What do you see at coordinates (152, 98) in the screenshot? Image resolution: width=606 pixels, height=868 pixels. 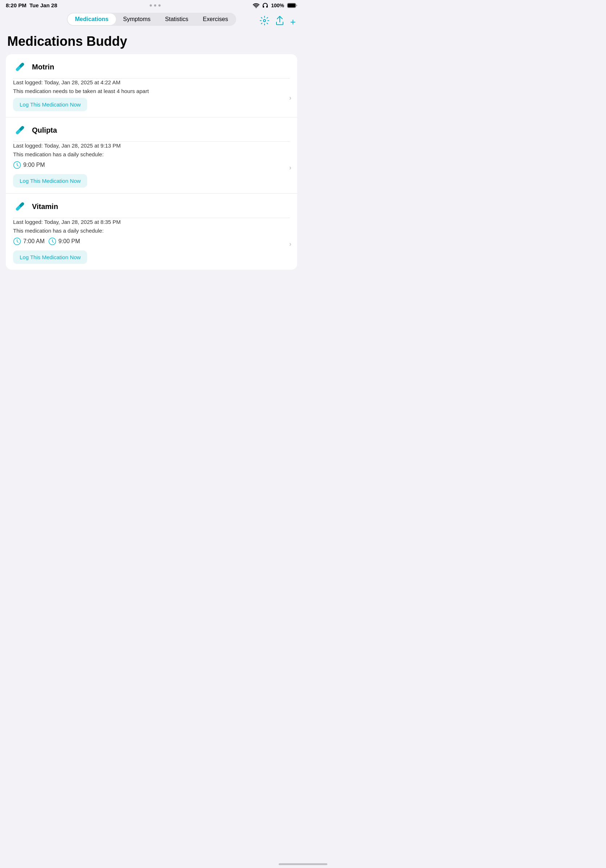 I see `med-body-motrin: Last logged: Today, Jan 28, 2025 at 4:22…` at bounding box center [152, 98].